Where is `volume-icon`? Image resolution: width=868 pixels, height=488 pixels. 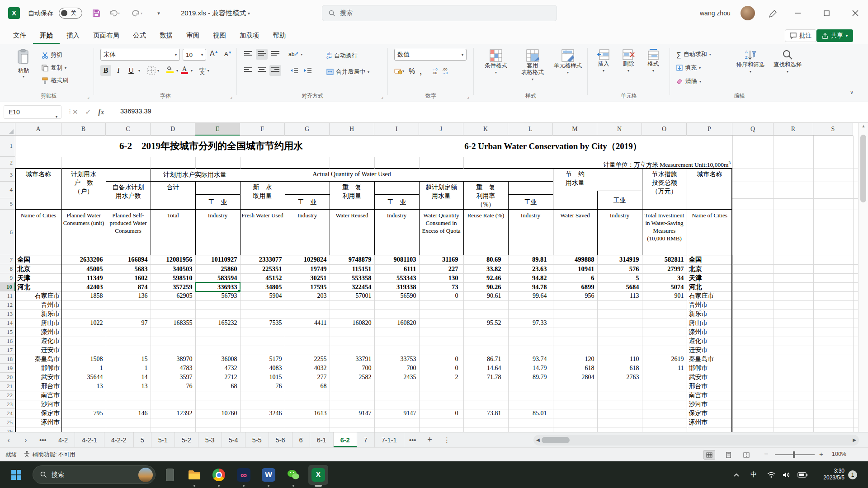 volume-icon is located at coordinates (787, 474).